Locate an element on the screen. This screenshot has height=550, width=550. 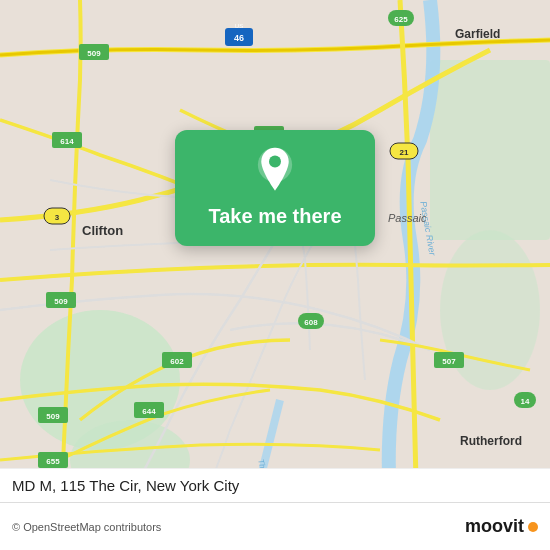
moovit-logo: moovit is located at coordinates (502, 526).